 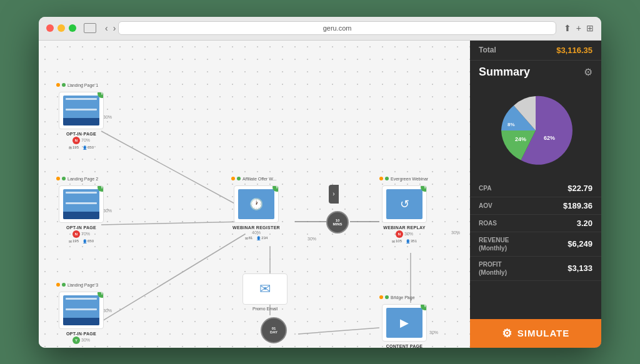 What do you see at coordinates (81, 215) in the screenshot?
I see `landing2-node: Y OPT-IN PAGE N 70% ✉ 195 👤 650` at bounding box center [81, 215].